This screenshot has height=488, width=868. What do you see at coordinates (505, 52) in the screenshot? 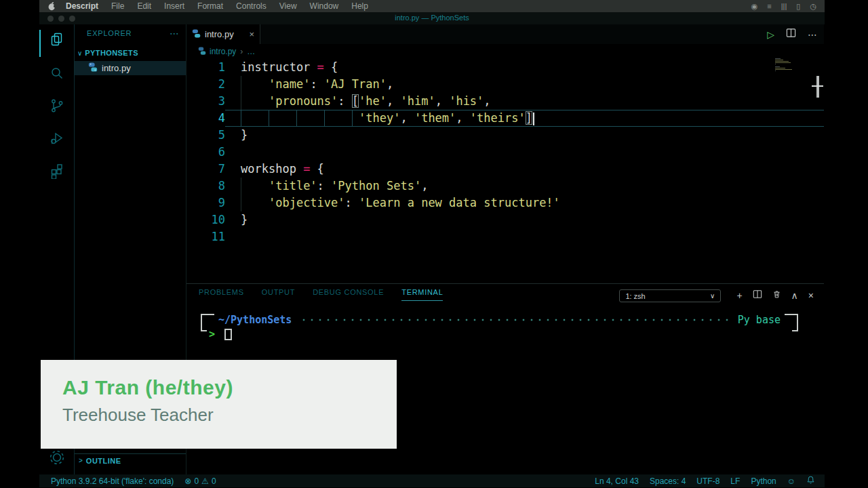
I see `breadcrumb: intro.py › …` at bounding box center [505, 52].